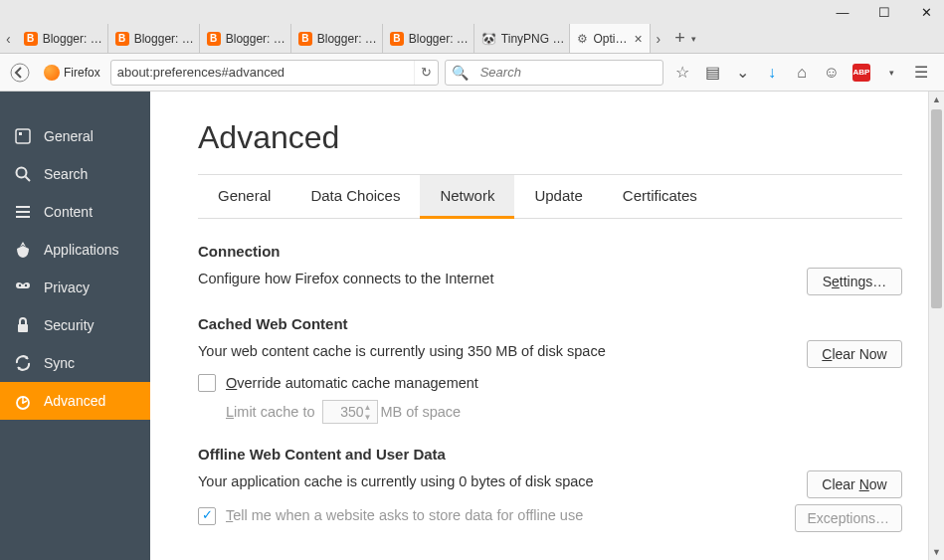 The width and height of the screenshot is (944, 560). What do you see at coordinates (8, 38) in the screenshot?
I see `tab-scroll-left: ‹` at bounding box center [8, 38].